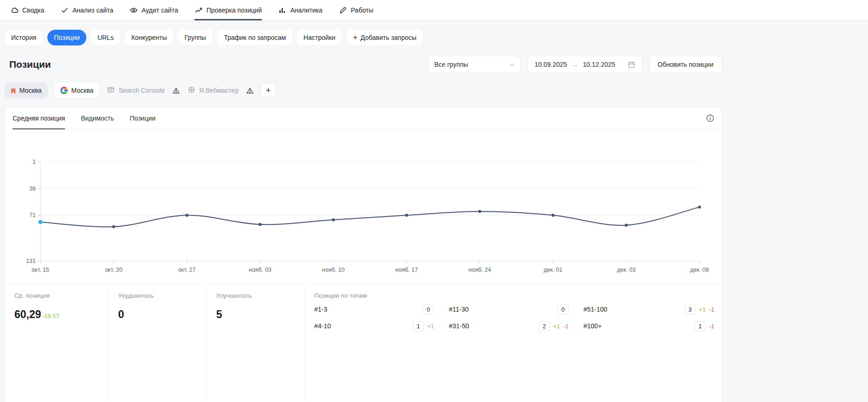  Describe the element at coordinates (87, 10) in the screenshot. I see `nav-item-site-analysis: Анализ сайта` at that location.